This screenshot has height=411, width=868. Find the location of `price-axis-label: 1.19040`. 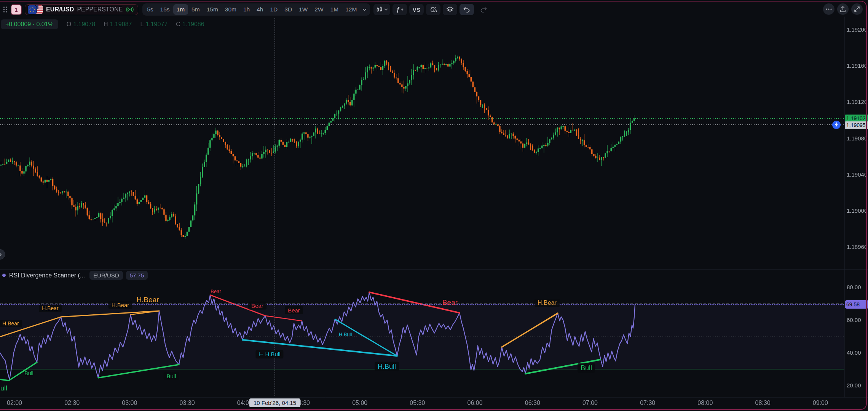

price-axis-label: 1.19040 is located at coordinates (857, 174).